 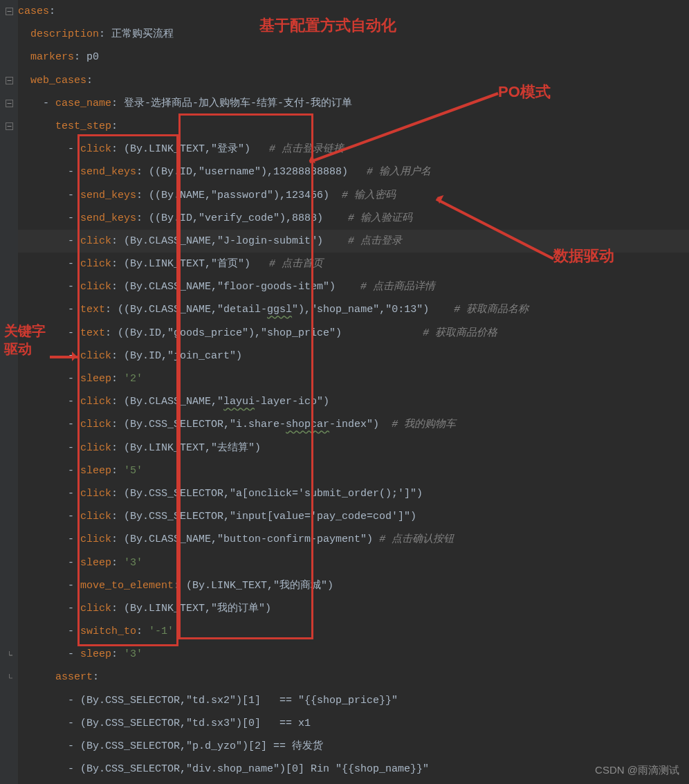 What do you see at coordinates (524, 92) in the screenshot?
I see `annotation-po: PO模式` at bounding box center [524, 92].